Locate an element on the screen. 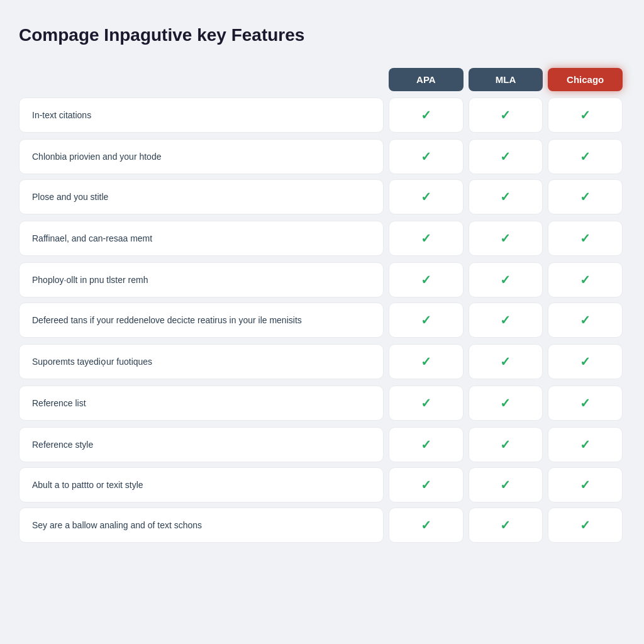 Image resolution: width=644 pixels, height=644 pixels. feature-label: Phoploy·ollt in pnu tlster remh is located at coordinates (201, 280).